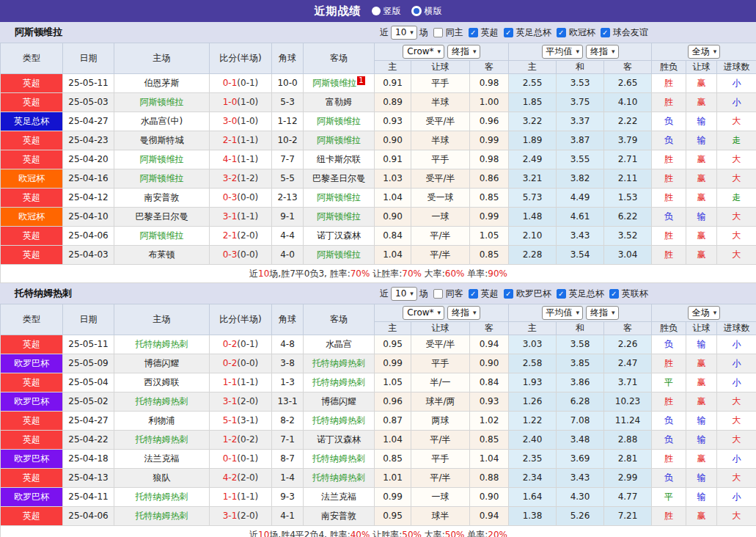 The height and width of the screenshot is (537, 756). I want to click on home-team-cell: 阿斯顿维拉, so click(162, 179).